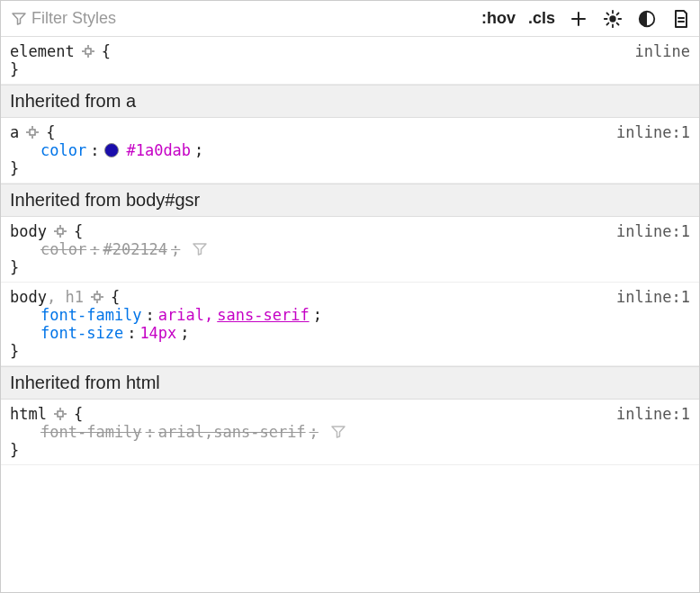 The height and width of the screenshot is (593, 700). Describe the element at coordinates (579, 19) in the screenshot. I see `plus-icon` at that location.